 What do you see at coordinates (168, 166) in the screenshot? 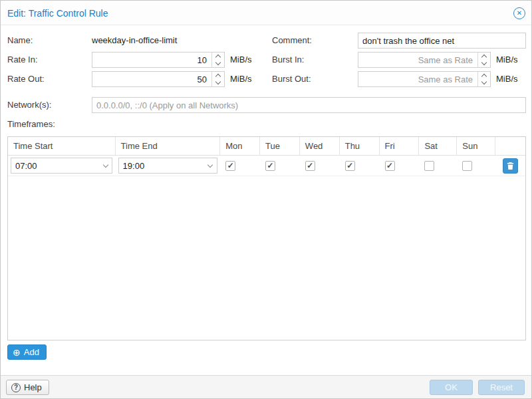
I see `time-end-combo` at bounding box center [168, 166].